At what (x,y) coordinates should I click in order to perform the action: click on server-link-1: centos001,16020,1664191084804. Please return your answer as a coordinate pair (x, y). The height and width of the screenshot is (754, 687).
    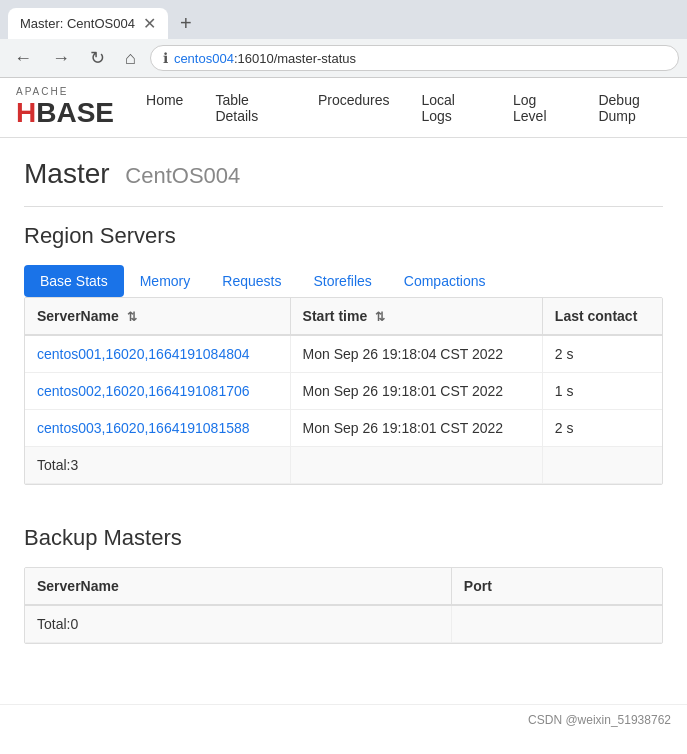
    Looking at the image, I should click on (144, 354).